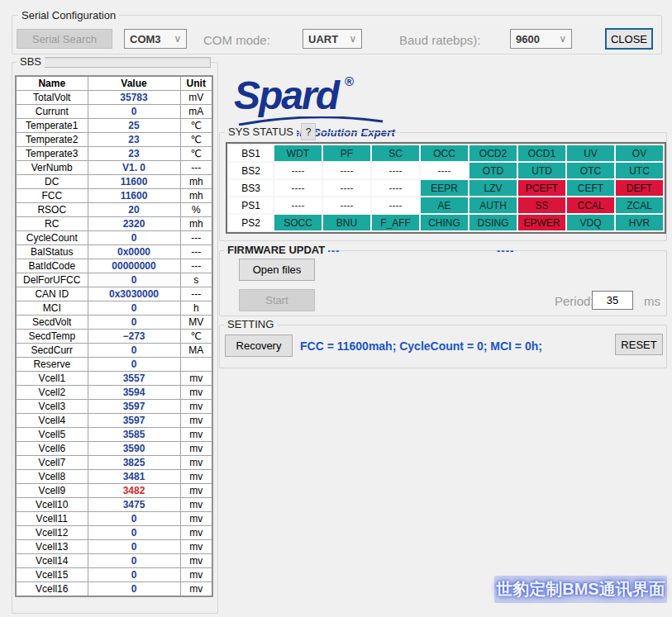  What do you see at coordinates (51, 309) in the screenshot?
I see `sbs-row-name: MCI` at bounding box center [51, 309].